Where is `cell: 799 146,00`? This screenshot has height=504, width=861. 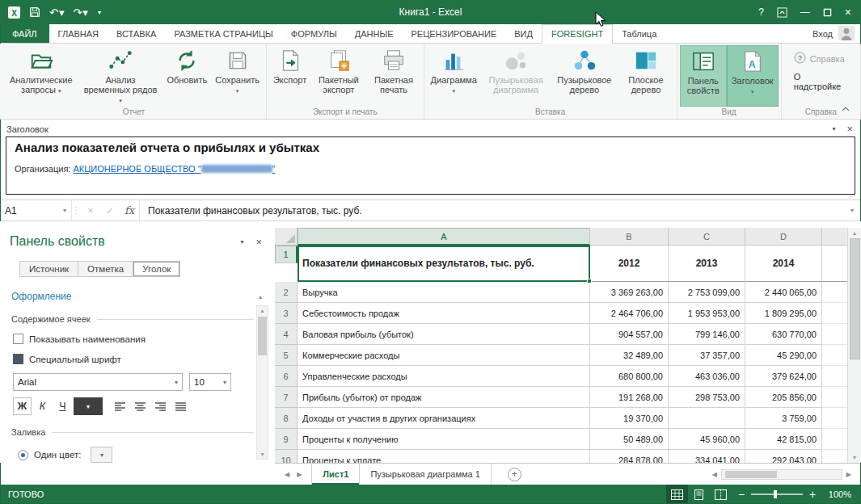
cell: 799 146,00 is located at coordinates (707, 334).